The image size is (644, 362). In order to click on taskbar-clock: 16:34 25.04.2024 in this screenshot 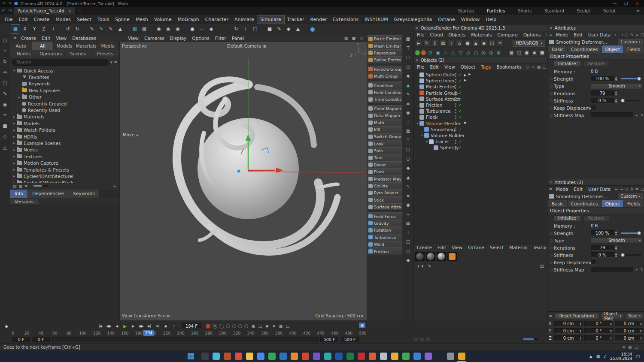, I will do `click(621, 356)`.